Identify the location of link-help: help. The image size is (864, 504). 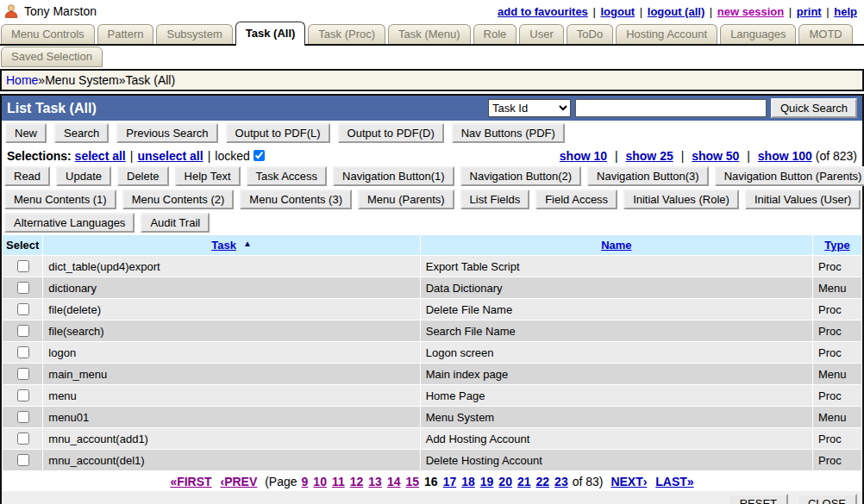
(845, 12).